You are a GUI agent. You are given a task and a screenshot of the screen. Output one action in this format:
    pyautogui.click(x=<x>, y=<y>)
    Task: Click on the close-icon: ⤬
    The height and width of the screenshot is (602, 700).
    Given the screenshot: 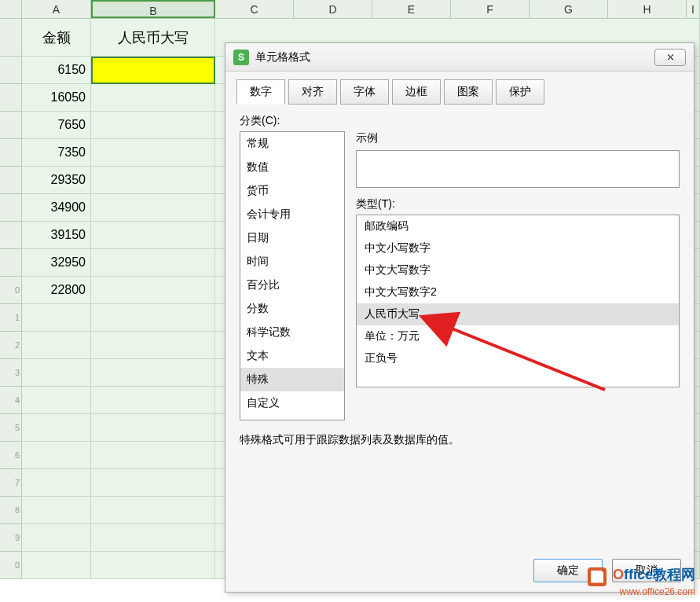 What is the action you would take?
    pyautogui.click(x=671, y=57)
    